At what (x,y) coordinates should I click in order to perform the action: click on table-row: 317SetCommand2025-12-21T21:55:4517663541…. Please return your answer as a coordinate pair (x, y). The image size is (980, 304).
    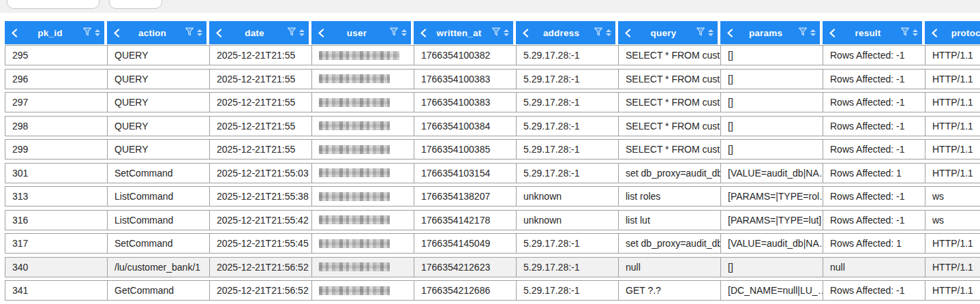
    Looking at the image, I should click on (492, 243).